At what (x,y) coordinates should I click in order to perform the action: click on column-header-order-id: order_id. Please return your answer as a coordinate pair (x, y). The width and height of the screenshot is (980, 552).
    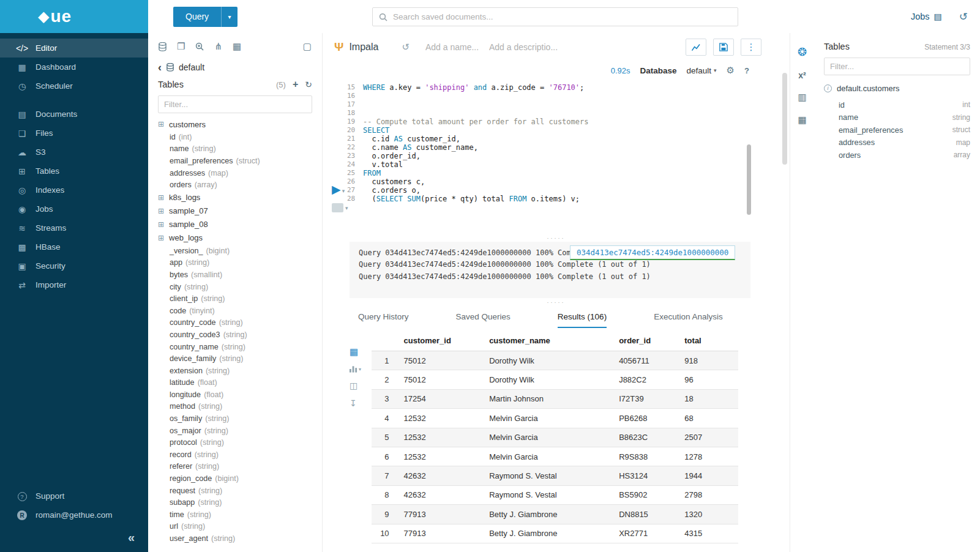
    Looking at the image, I should click on (646, 340).